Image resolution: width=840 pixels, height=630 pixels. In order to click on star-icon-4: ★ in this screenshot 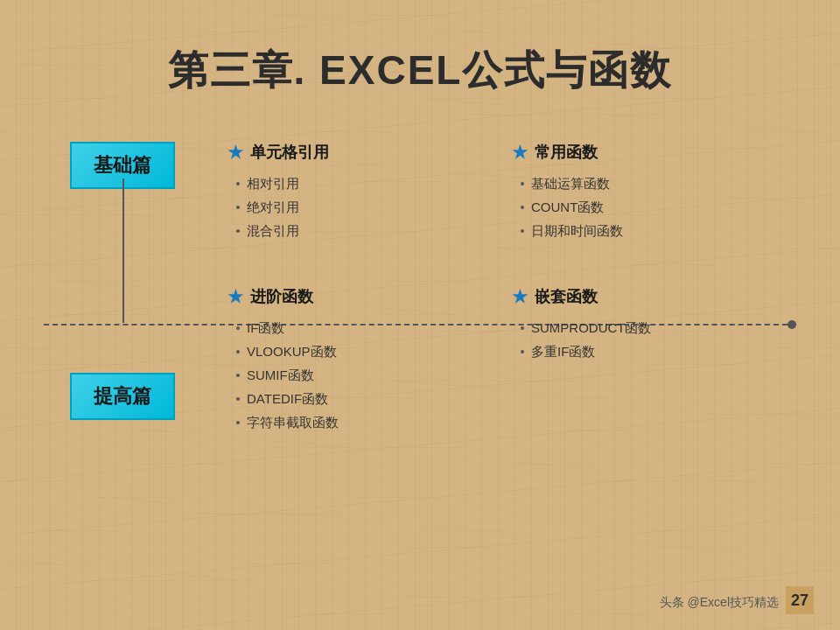, I will do `click(520, 297)`.